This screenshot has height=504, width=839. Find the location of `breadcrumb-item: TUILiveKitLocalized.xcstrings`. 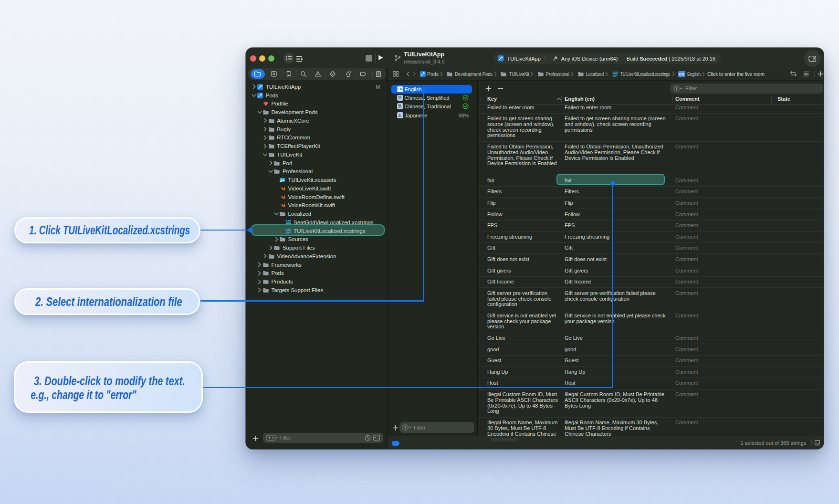

breadcrumb-item: TUILiveKitLocalized.xcstrings is located at coordinates (645, 74).